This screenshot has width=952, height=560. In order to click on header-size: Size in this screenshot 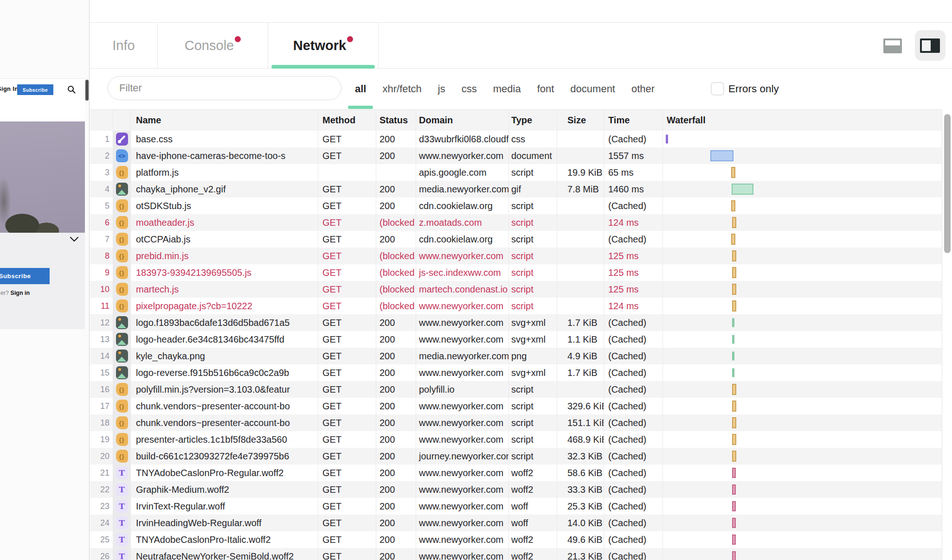, I will do `click(580, 121)`.